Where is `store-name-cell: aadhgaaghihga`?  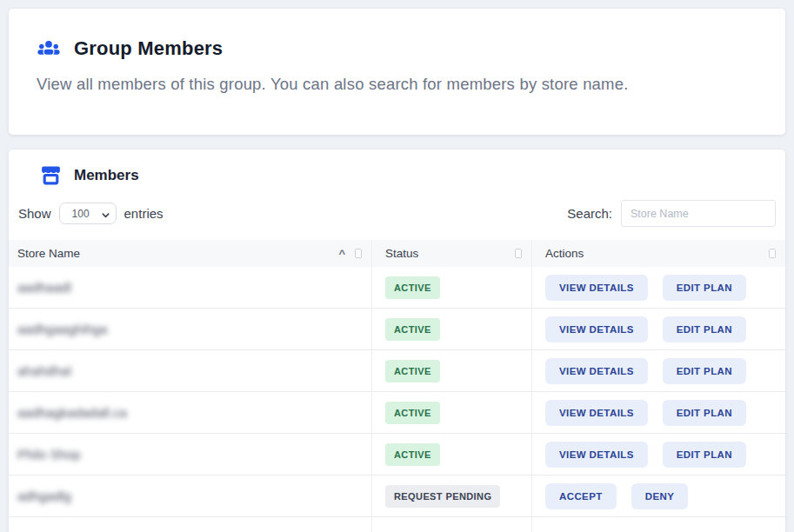
store-name-cell: aadhgaaghihga is located at coordinates (190, 329).